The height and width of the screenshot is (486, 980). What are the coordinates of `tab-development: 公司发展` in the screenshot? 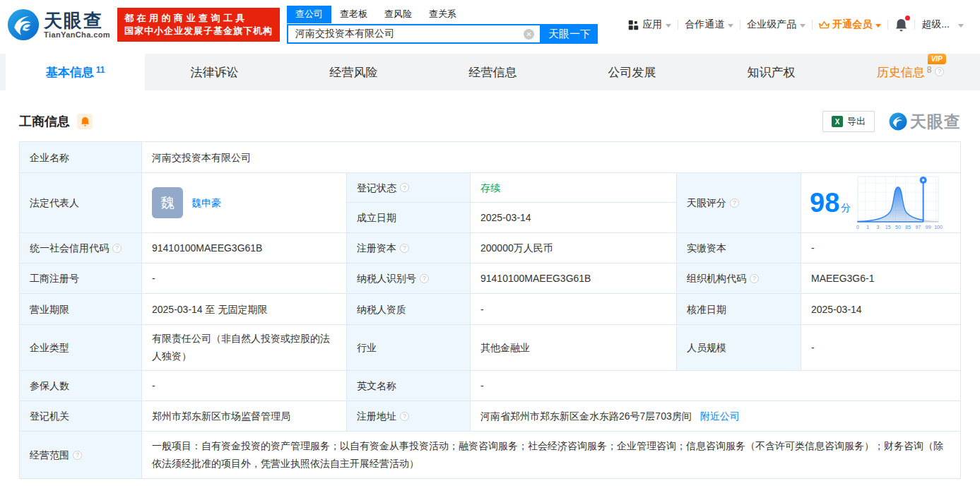 It's located at (632, 72).